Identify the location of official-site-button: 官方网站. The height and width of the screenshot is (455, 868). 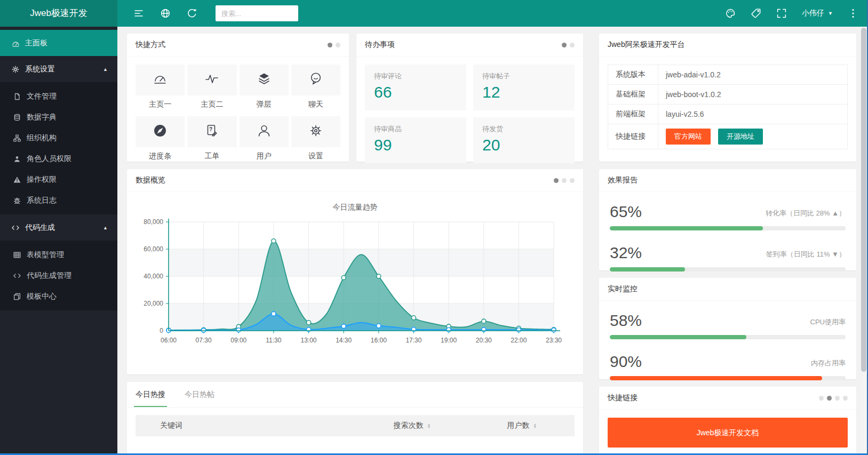
(688, 137).